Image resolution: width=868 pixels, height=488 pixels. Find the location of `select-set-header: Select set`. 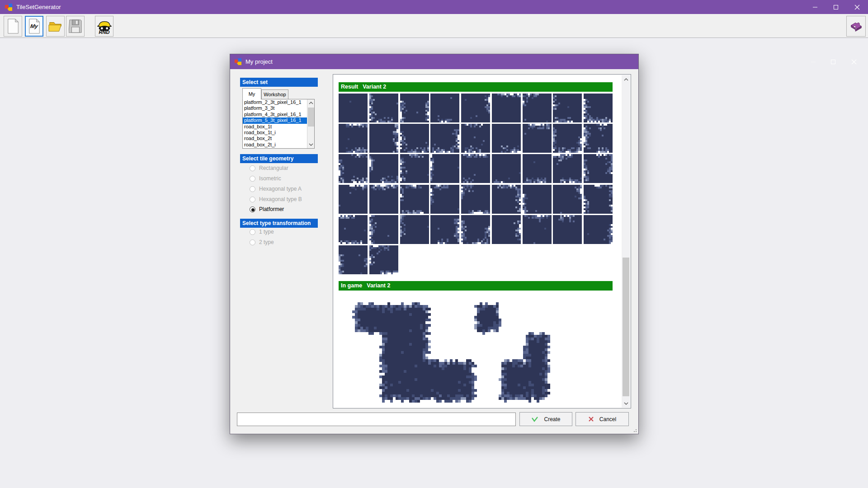

select-set-header: Select set is located at coordinates (279, 82).